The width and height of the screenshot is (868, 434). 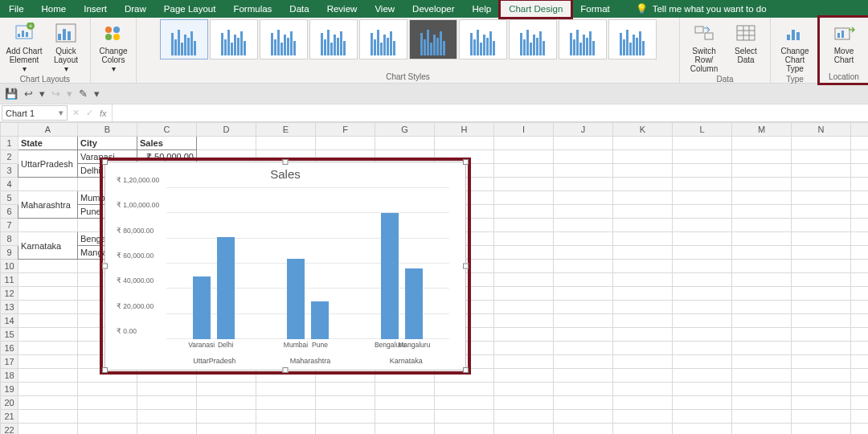 I want to click on change-chart-type-button: Change Chart Type, so click(x=795, y=47).